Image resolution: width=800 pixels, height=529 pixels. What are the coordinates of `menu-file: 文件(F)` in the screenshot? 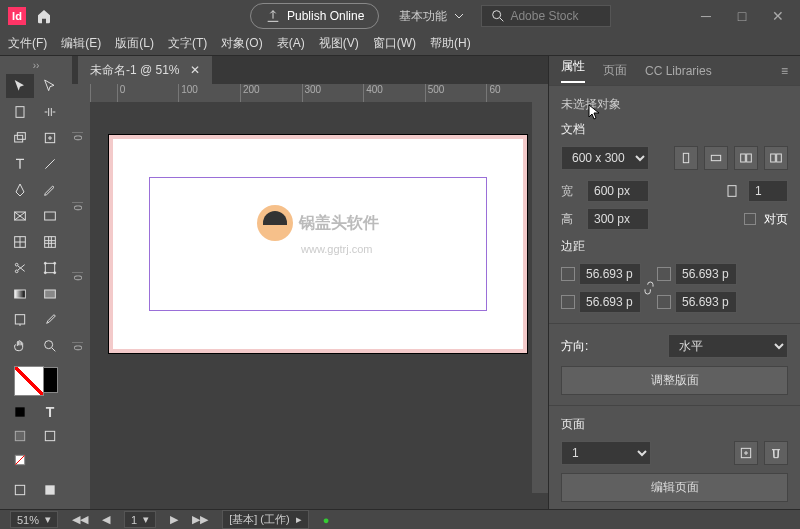 It's located at (28, 44).